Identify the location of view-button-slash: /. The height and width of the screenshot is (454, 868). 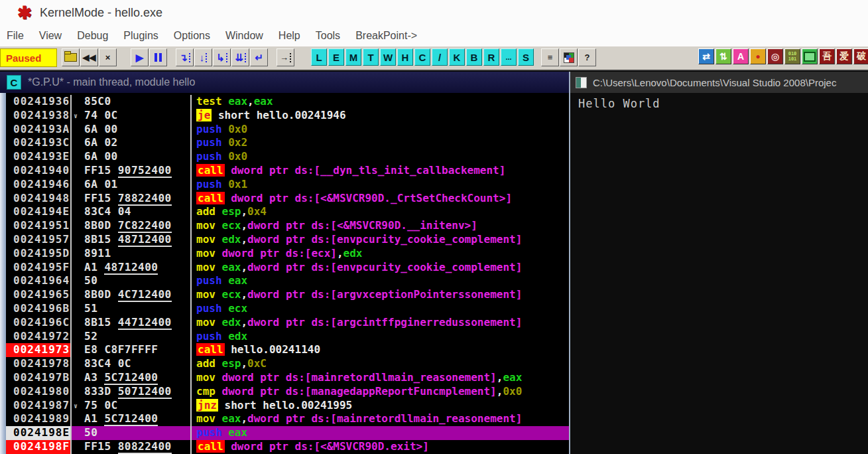
(440, 57).